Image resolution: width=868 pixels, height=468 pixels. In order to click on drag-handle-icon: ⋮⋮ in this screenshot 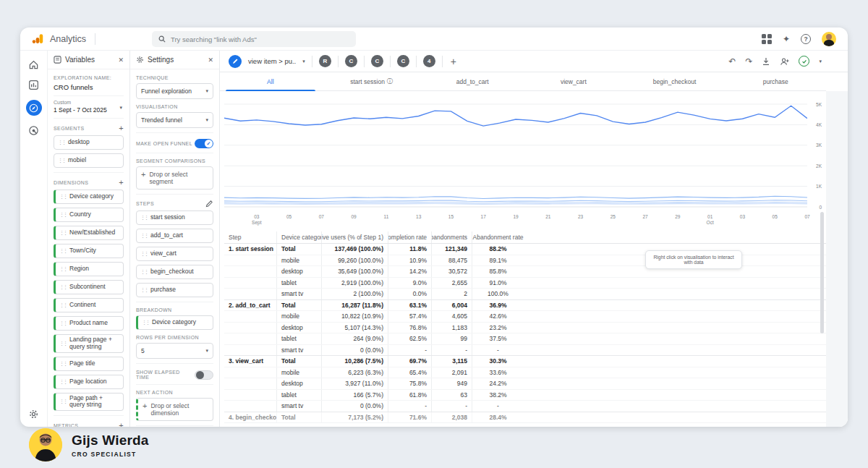, I will do `click(144, 218)`.